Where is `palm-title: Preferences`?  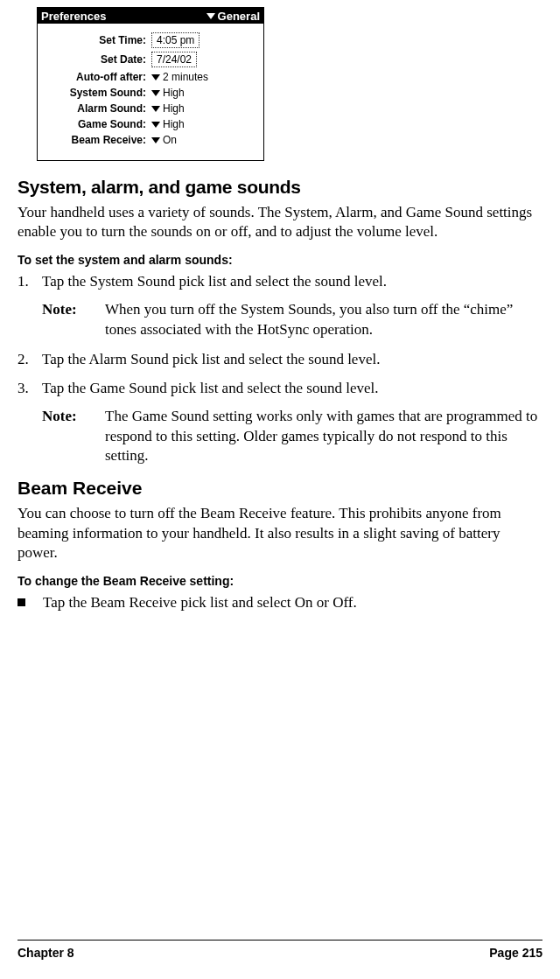 palm-title: Preferences is located at coordinates (74, 16).